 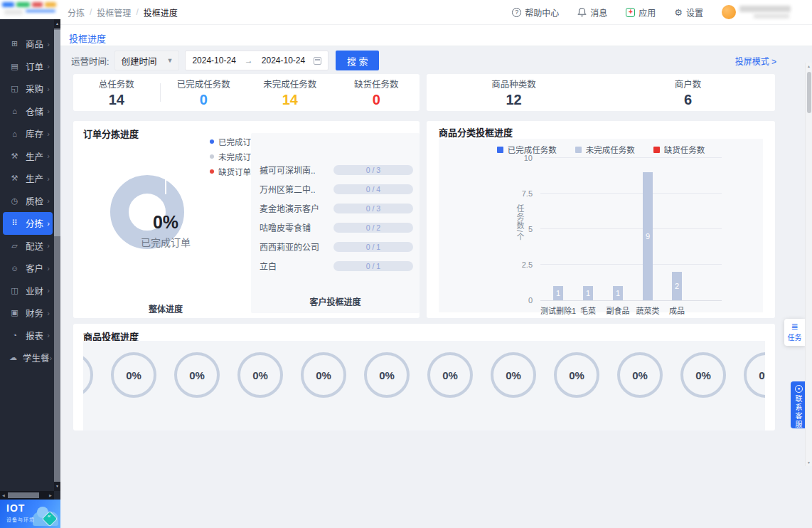 I want to click on sidebar-item-orders: ▤订单›, so click(x=28, y=67).